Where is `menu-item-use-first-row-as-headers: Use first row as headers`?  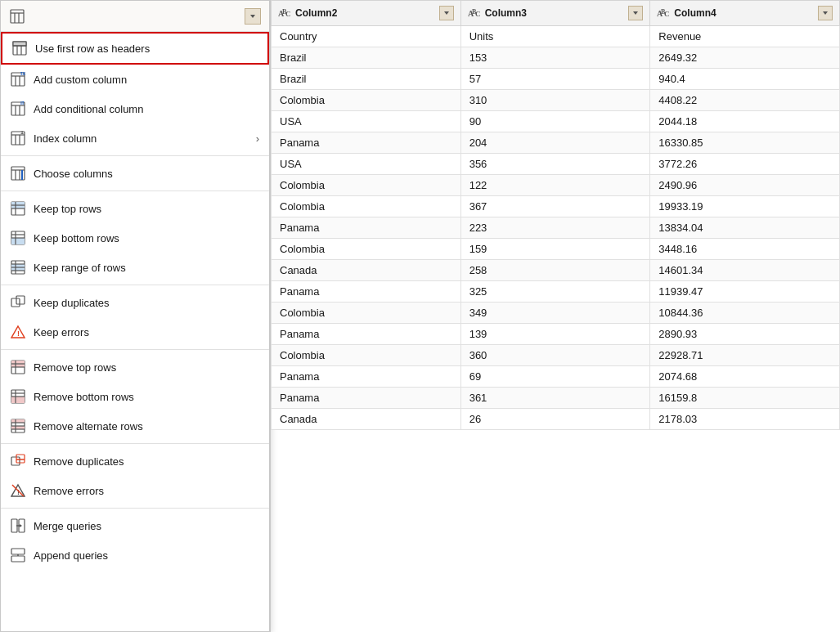 menu-item-use-first-row-as-headers: Use first row as headers is located at coordinates (135, 48).